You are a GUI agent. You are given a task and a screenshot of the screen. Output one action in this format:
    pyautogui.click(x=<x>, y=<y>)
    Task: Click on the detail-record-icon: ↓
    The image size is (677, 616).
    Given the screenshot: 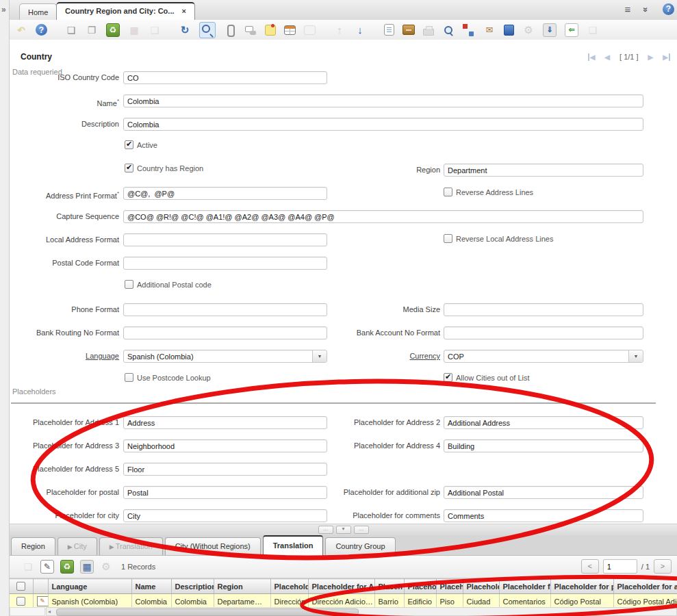 What is the action you would take?
    pyautogui.click(x=360, y=30)
    